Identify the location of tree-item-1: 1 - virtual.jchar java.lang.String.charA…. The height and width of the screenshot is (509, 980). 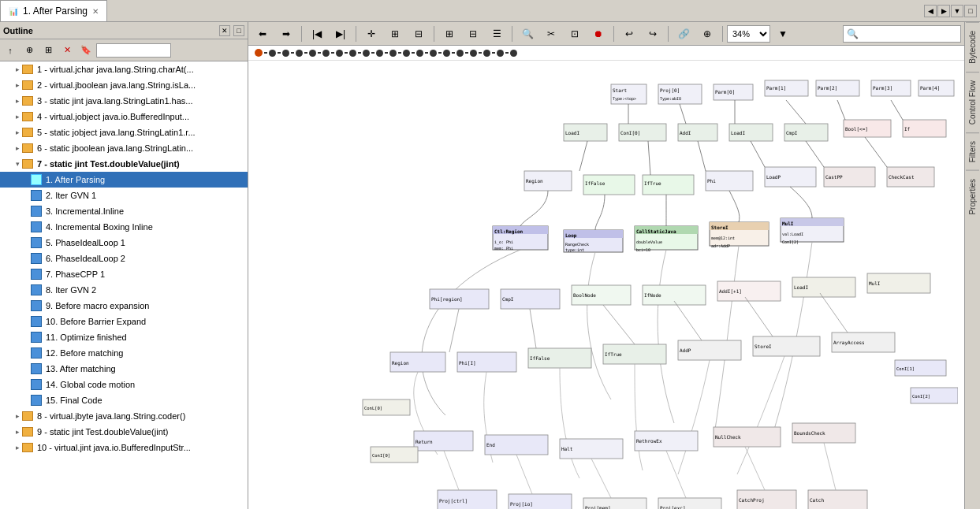
(124, 69).